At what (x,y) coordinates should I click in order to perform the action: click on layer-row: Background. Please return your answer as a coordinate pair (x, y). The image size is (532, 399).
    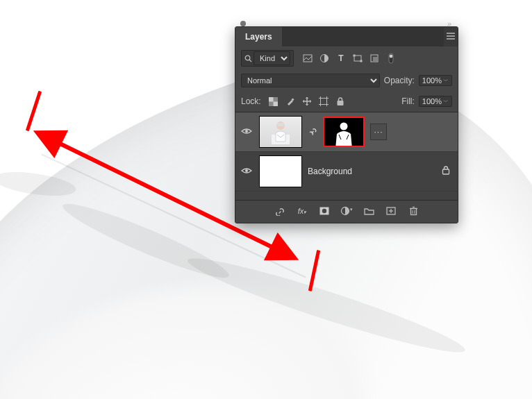
    Looking at the image, I should click on (347, 172).